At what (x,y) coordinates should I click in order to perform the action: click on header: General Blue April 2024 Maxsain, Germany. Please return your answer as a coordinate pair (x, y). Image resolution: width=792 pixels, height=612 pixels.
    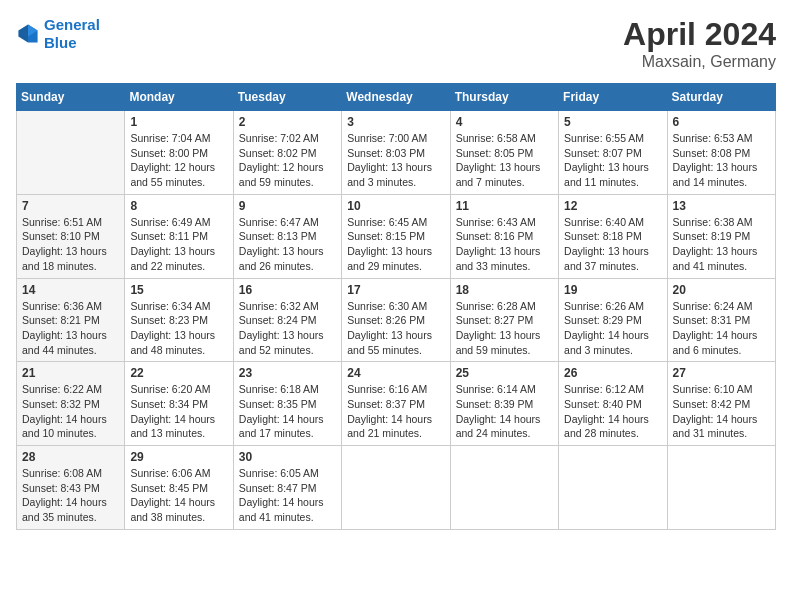
    Looking at the image, I should click on (396, 44).